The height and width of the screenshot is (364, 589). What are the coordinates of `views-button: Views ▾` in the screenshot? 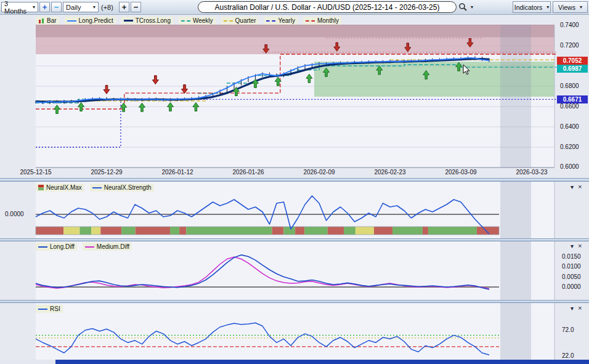 It's located at (571, 7).